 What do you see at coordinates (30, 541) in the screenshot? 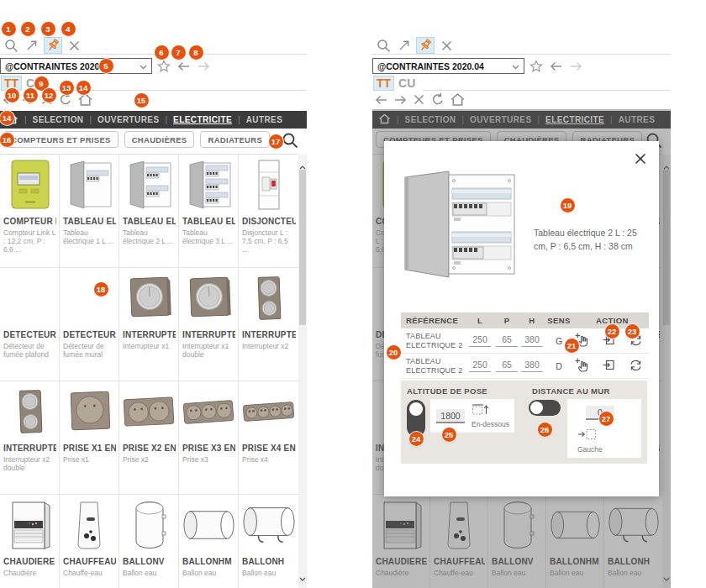
I see `product-card: CHAUDIEREChaudière` at bounding box center [30, 541].